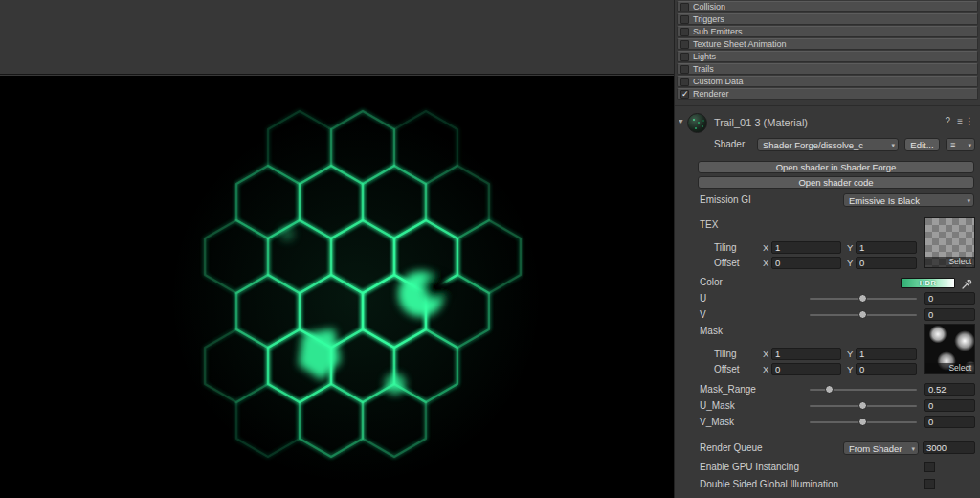 Image resolution: width=980 pixels, height=498 pixels. Describe the element at coordinates (928, 283) in the screenshot. I see `color-swatch: HDR` at that location.